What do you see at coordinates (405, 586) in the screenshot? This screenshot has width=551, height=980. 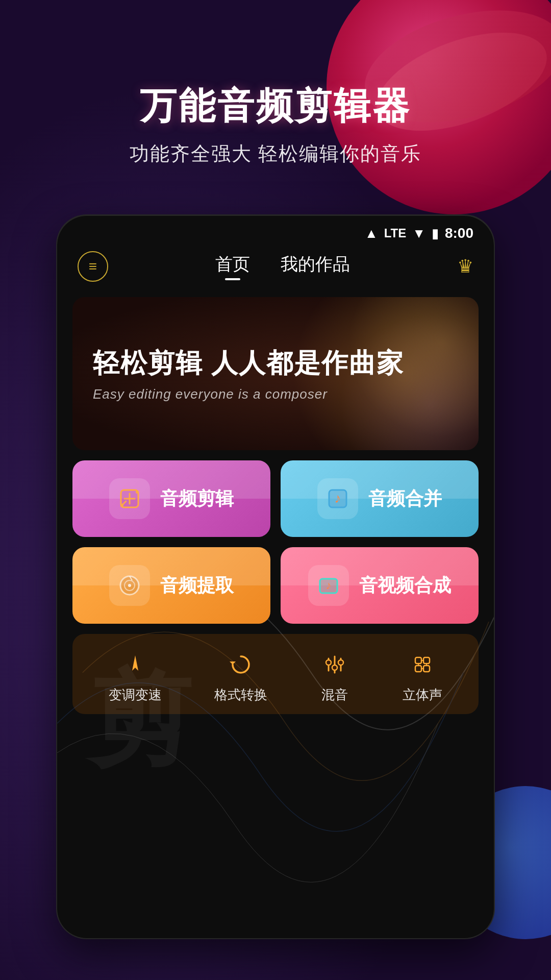 I see `av-compose-label: 音视频合成` at bounding box center [405, 586].